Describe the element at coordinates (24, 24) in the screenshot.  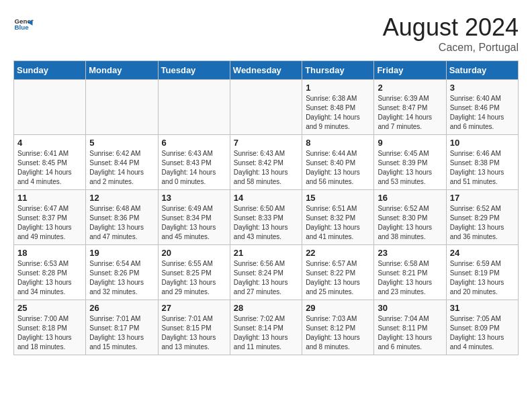
I see `logo: General Blue` at that location.